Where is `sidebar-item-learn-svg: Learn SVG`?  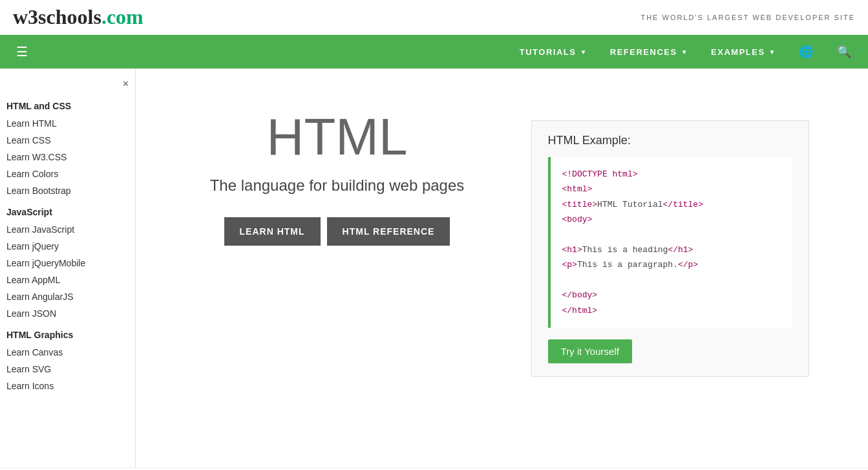 sidebar-item-learn-svg: Learn SVG is located at coordinates (67, 369).